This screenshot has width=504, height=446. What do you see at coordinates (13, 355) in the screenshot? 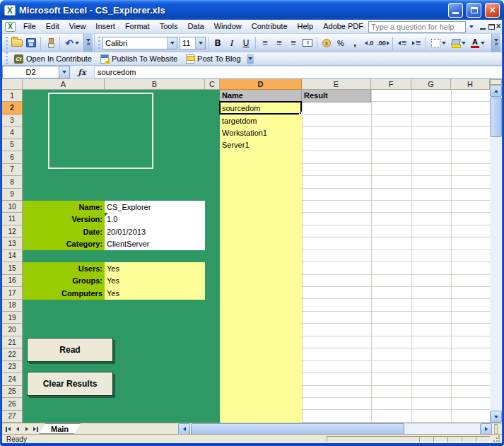
I see `row-header-22: 22` at bounding box center [13, 355].